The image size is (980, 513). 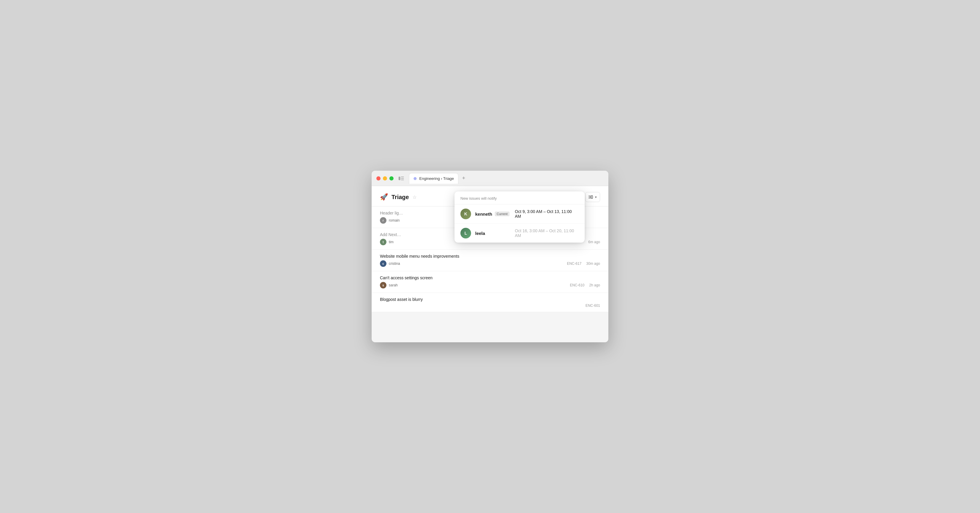 What do you see at coordinates (490, 264) in the screenshot?
I see `issue-meta: c cristina ENC-617 30m ago` at bounding box center [490, 264].